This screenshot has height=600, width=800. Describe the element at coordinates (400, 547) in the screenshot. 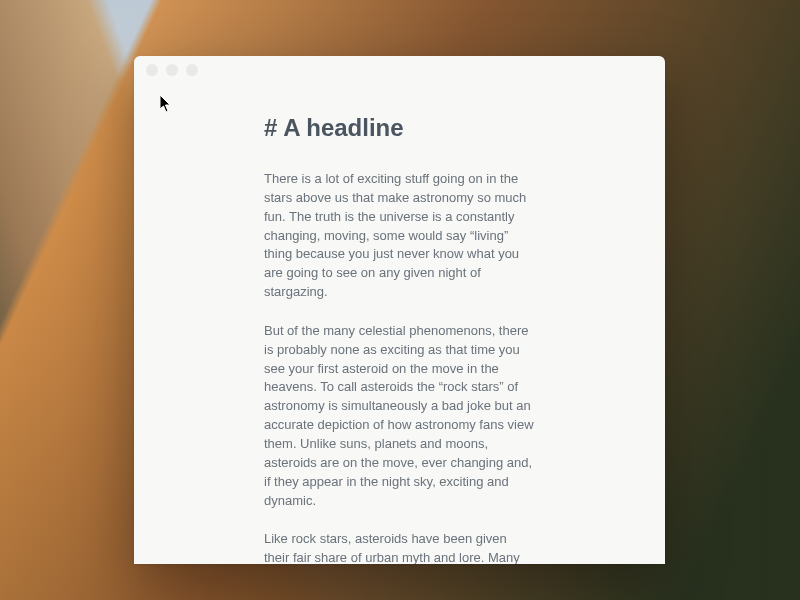

I see `document-paragraph: Like rock stars, asteroids have been giv…` at that location.